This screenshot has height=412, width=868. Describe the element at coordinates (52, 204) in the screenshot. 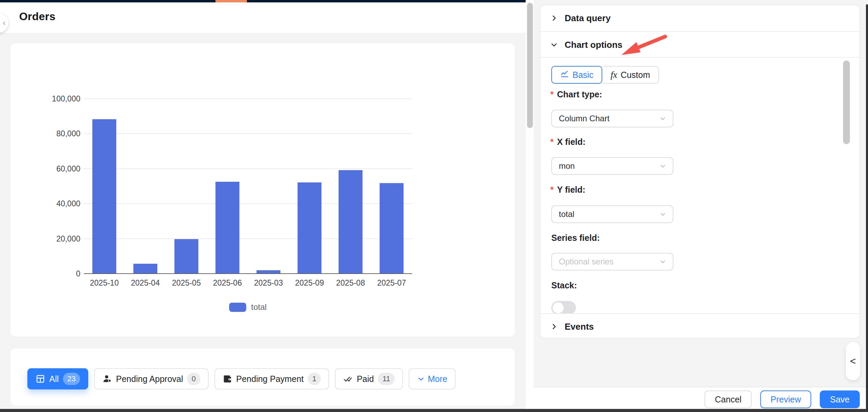

I see `y-tick-label: 40,000` at that location.